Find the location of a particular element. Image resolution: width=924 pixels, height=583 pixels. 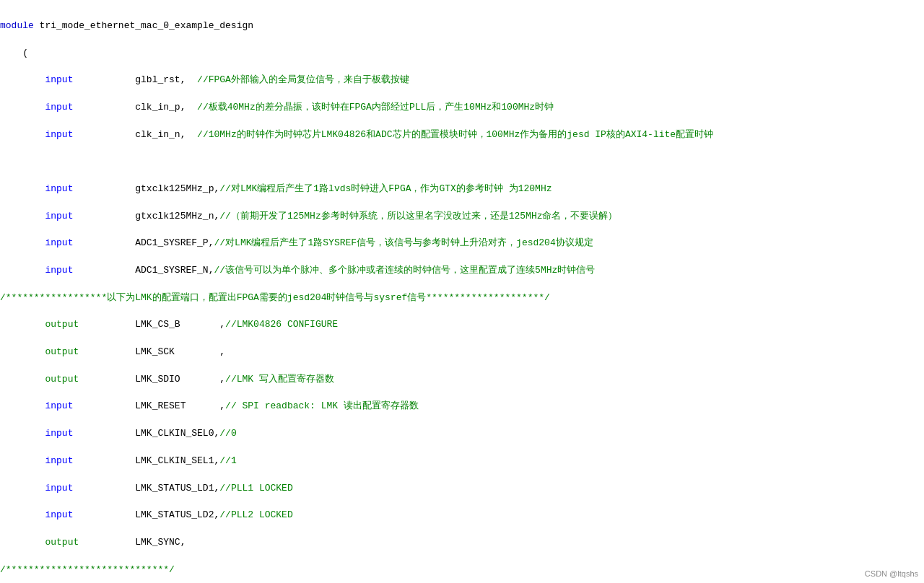

footer-user: @ltqshs is located at coordinates (904, 574).